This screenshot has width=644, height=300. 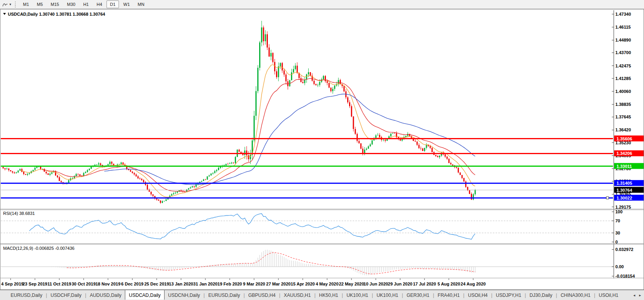 What do you see at coordinates (15, 5) in the screenshot?
I see `toolbar-grip` at bounding box center [15, 5].